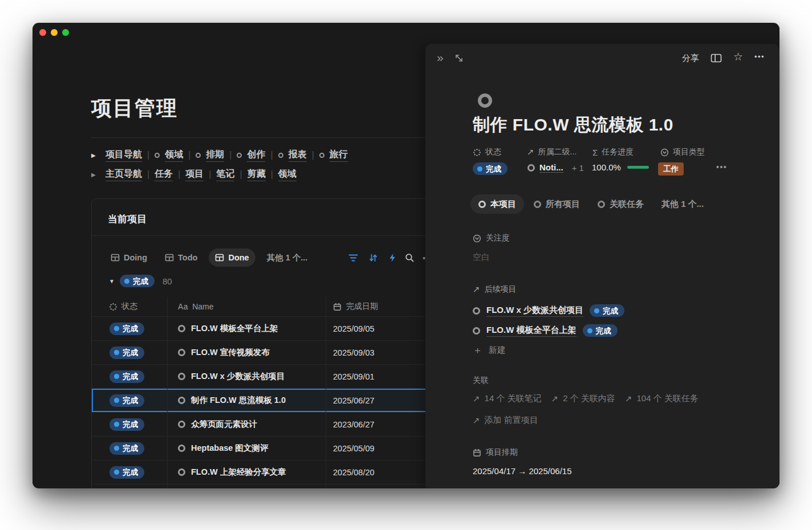  I want to click on page-title: 项目管理, so click(135, 108).